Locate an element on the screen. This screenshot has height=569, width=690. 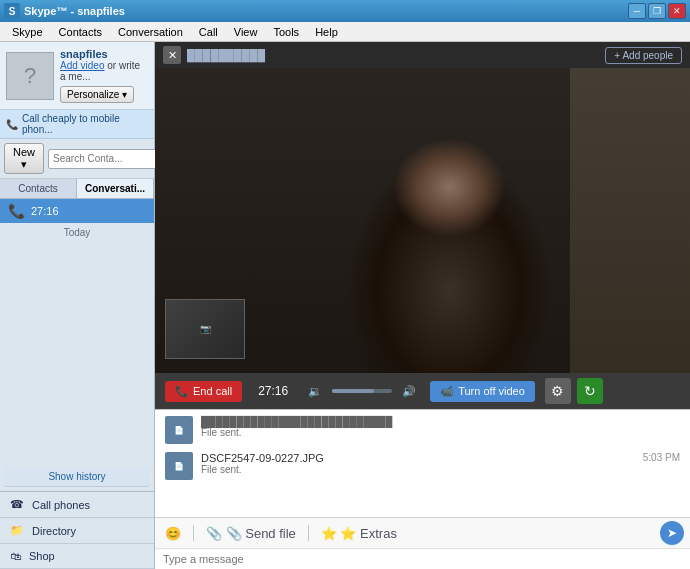
chat-messages: 📄 ███████████████████████████ File sent.… is located at coordinates (422, 464).